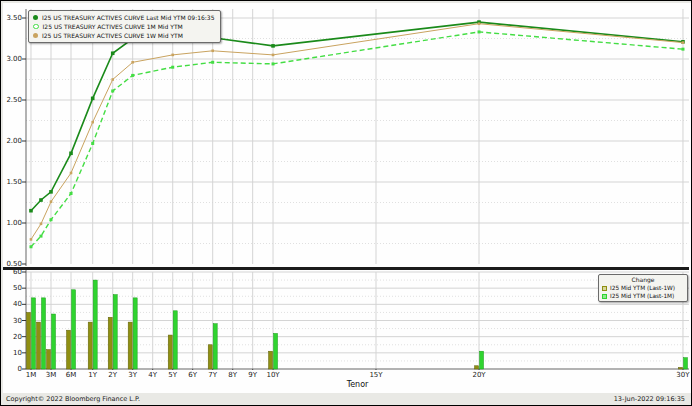 The image size is (692, 406). I want to click on bar-last-1m-1Y, so click(95, 324).